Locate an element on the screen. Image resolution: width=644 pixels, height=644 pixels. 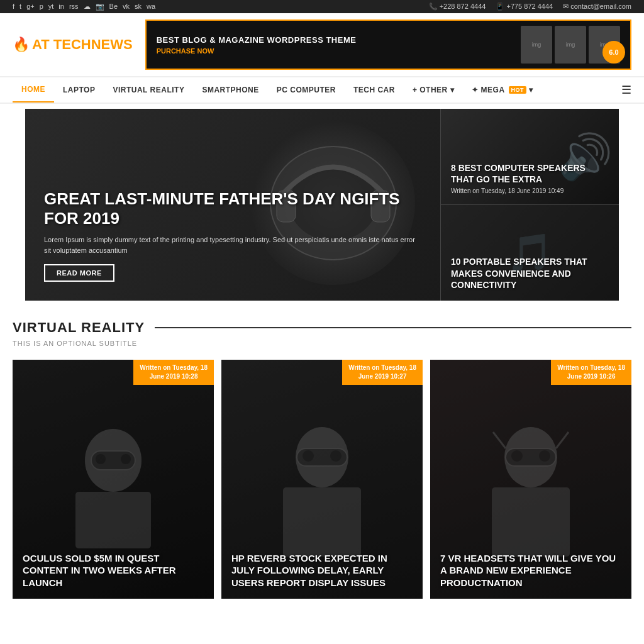
top-bar: f t g+ p yt in rss ☁ 📷 Be vk sk wa 📞 +22… is located at coordinates (322, 6).